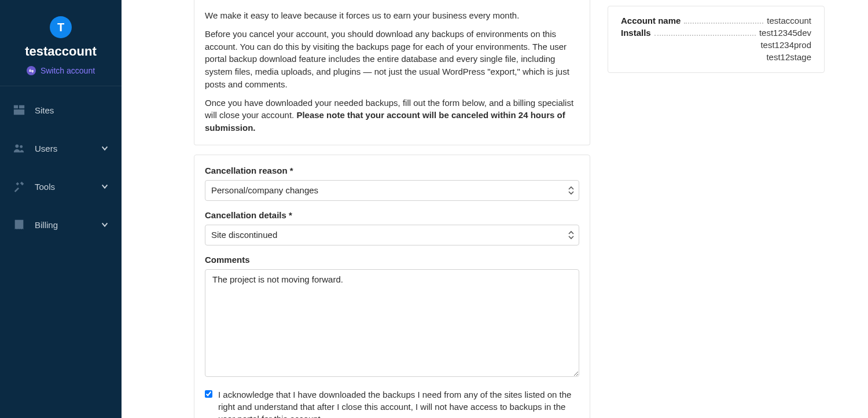 This screenshot has height=418, width=868. What do you see at coordinates (61, 71) in the screenshot?
I see `switch-account-link: ⇆ Switch account` at bounding box center [61, 71].